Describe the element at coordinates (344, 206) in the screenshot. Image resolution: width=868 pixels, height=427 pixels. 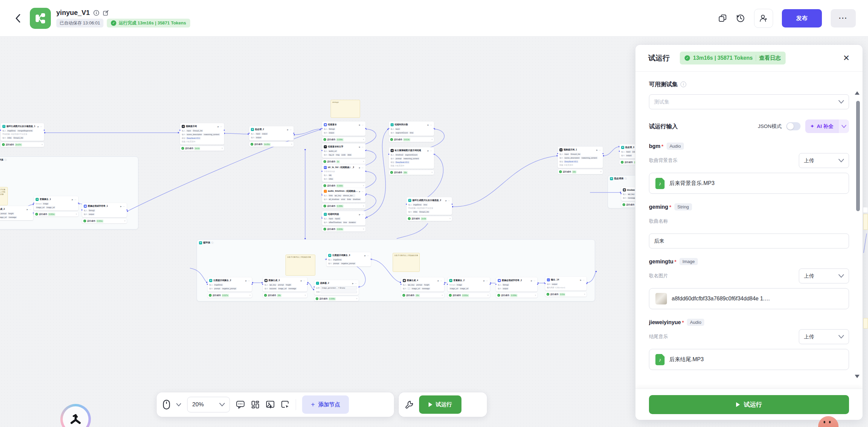
I see `node-run-status: ✓ 运行成功 0.358s ˅` at that location.